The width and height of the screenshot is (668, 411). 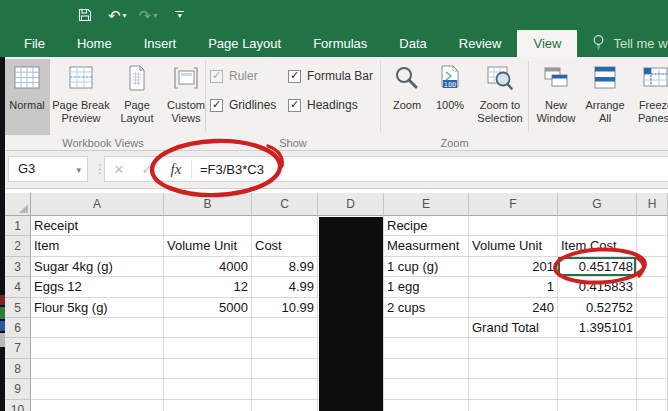 What do you see at coordinates (426, 308) in the screenshot?
I see `cell-E5: 2 cups` at bounding box center [426, 308].